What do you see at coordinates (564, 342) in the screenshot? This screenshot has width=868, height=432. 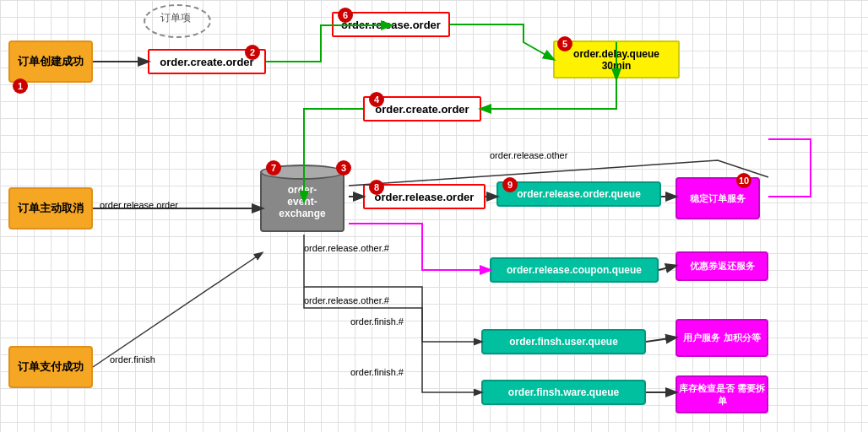 I see `node-order-finish-user-queue: order.finsh.user.queue` at bounding box center [564, 342].